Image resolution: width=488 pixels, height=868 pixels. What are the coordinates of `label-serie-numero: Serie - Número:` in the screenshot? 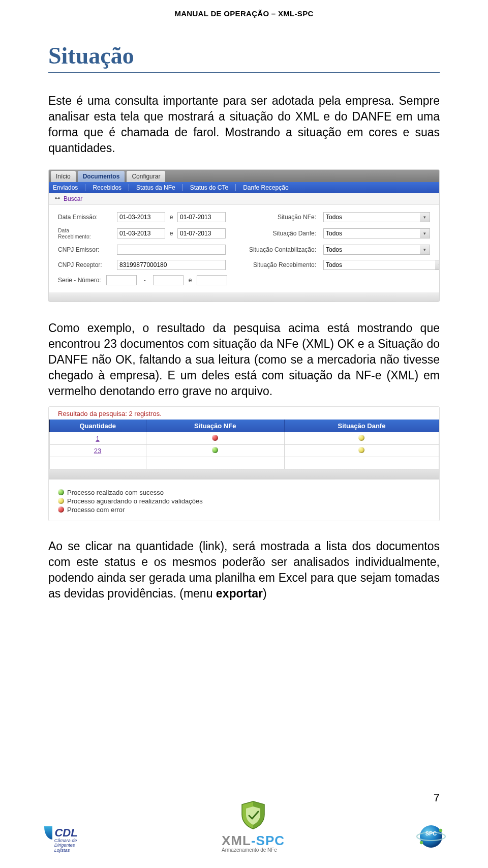 It's located at (79, 280).